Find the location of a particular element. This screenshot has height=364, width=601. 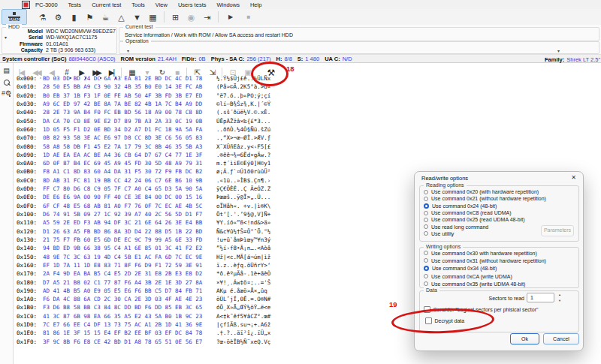

hex-row: 0x160:EF 1D 7A 11 1D E8 83 71 8F F6 D9 F… is located at coordinates (175, 266).